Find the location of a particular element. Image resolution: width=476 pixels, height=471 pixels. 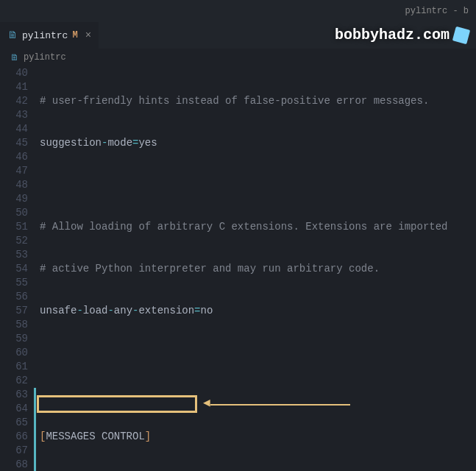

line-number: 45 is located at coordinates (14, 143).